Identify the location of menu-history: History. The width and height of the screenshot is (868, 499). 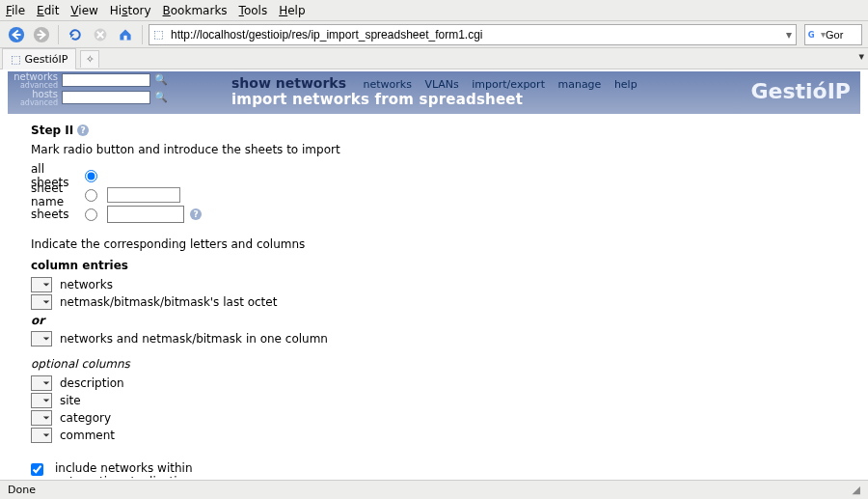
(131, 11).